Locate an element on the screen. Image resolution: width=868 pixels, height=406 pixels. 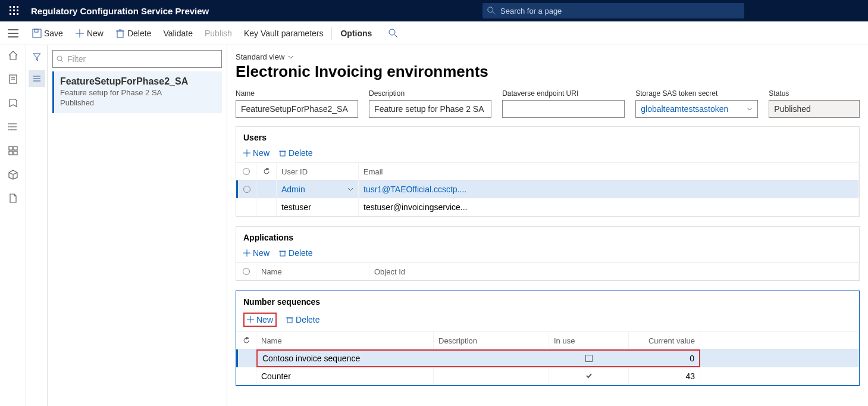
status-field: Published is located at coordinates (814, 109).